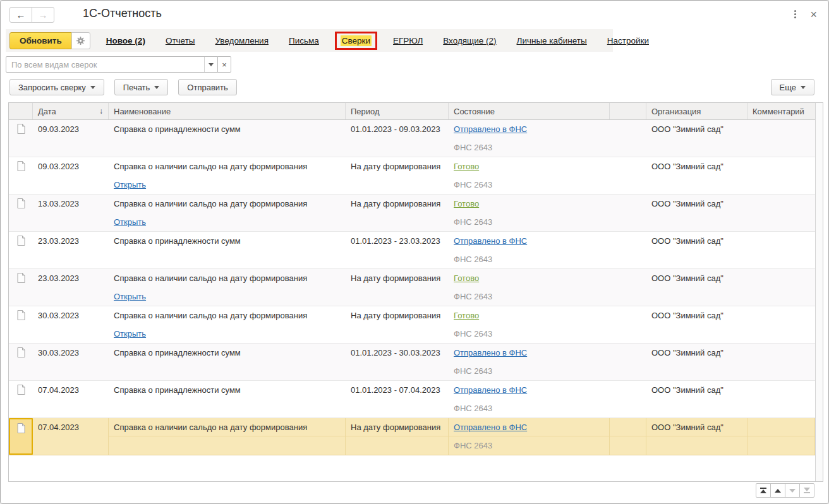  What do you see at coordinates (805, 14) in the screenshot?
I see `window-controls: ×` at bounding box center [805, 14].